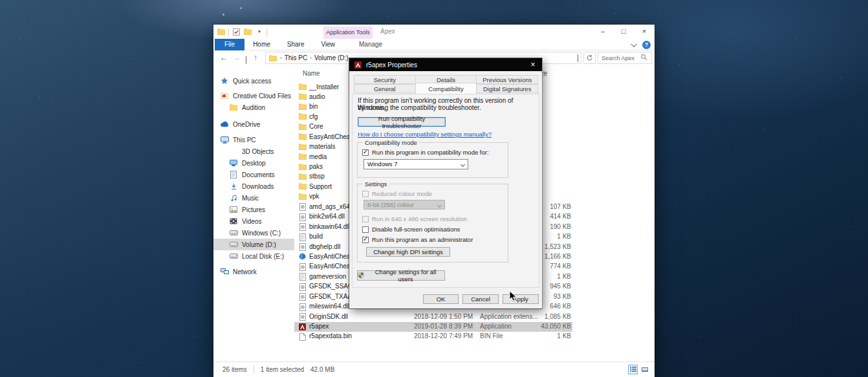  What do you see at coordinates (0, 0) in the screenshot?
I see `starfield` at bounding box center [0, 0].